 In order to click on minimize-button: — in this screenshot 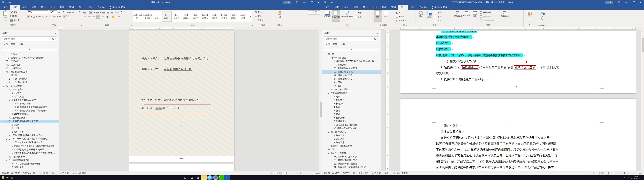, I will do `click(304, 3)`.